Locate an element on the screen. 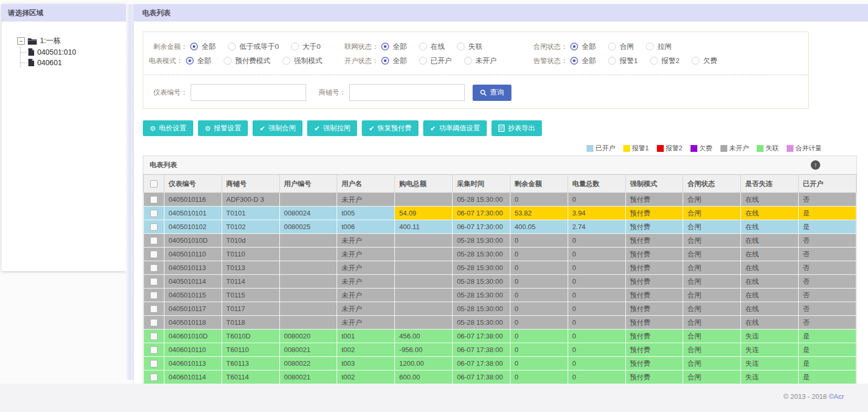  action-button: ✔强制拉闸 is located at coordinates (332, 128).